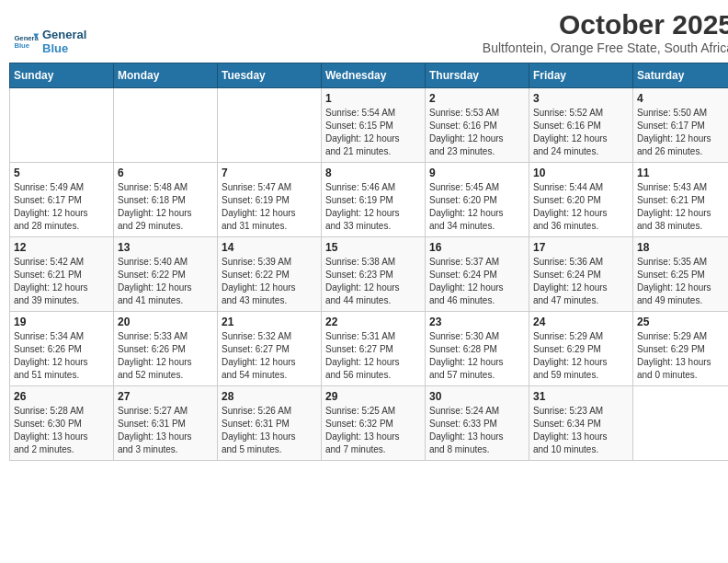 This screenshot has height=563, width=728. Describe the element at coordinates (581, 207) in the screenshot. I see `cell-info-text: Sunrise: 5:44 AMSunset: 6:20 PMDaylight:…` at that location.